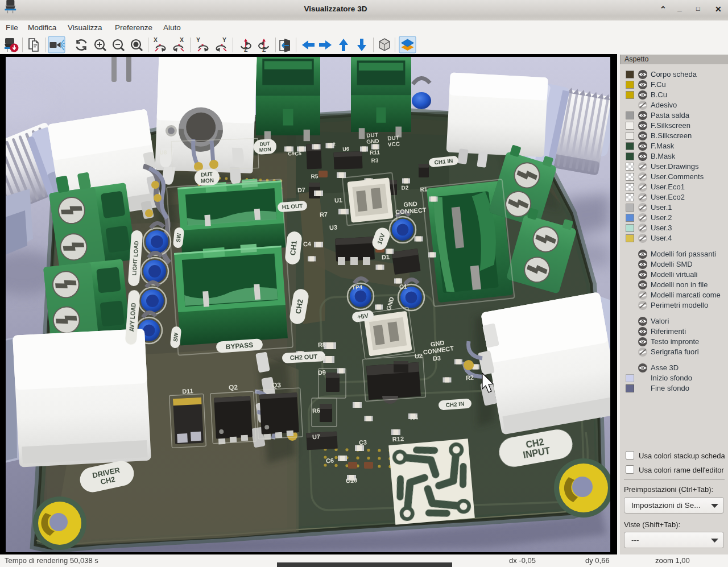  Describe the element at coordinates (188, 391) in the screenshot. I see `svg-text: D11` at that location.